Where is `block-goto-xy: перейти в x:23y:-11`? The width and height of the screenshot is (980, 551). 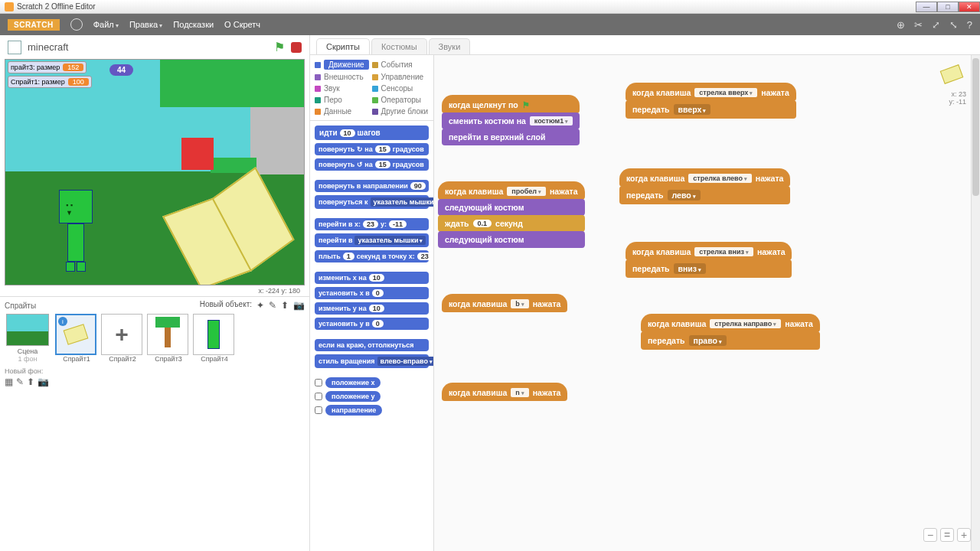 block-goto-xy: перейти в x:23y:-11 is located at coordinates (372, 224).